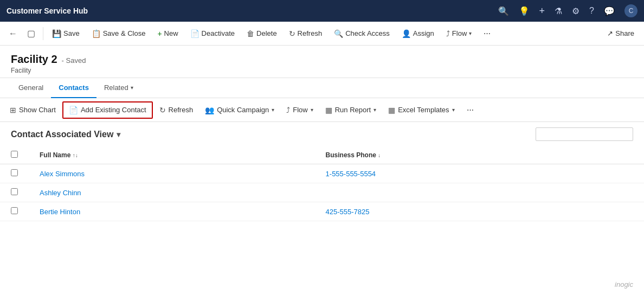 The height and width of the screenshot is (295, 644). Describe the element at coordinates (61, 193) in the screenshot. I see `contact-name-link: Ashley Chinn` at that location.